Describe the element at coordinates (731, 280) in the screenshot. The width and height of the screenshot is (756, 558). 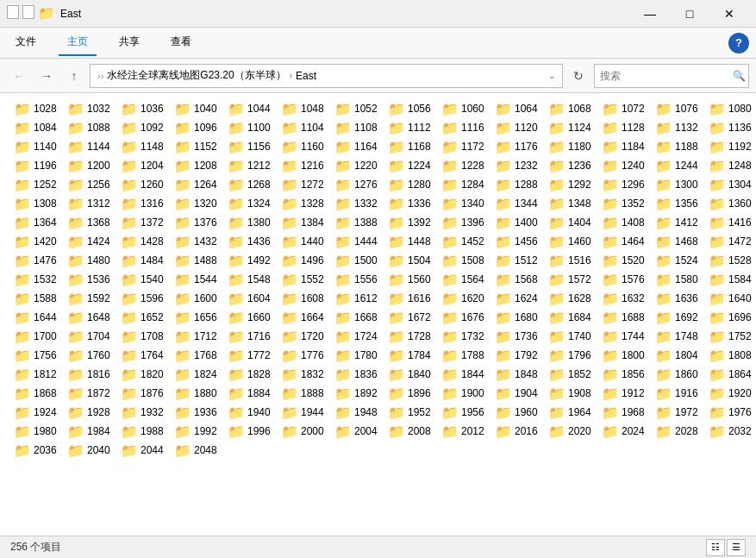
I see `folder-item: 📁1584` at that location.